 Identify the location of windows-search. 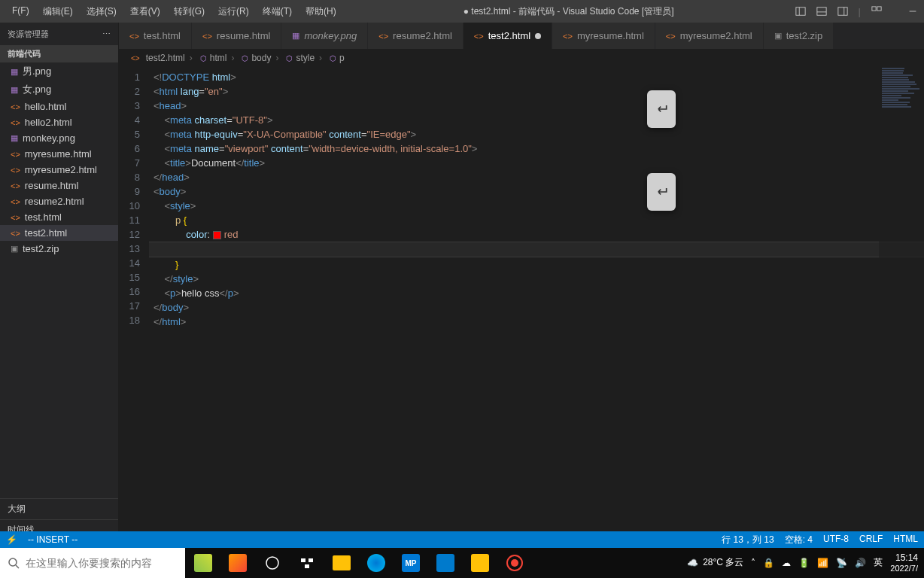
(93, 563).